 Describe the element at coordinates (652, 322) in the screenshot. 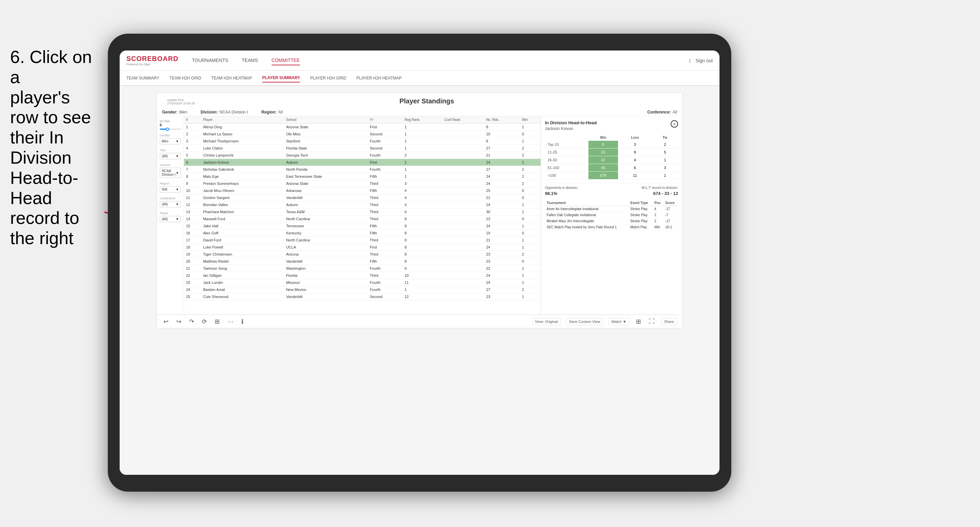

I see `expand-btn: ⛶` at that location.